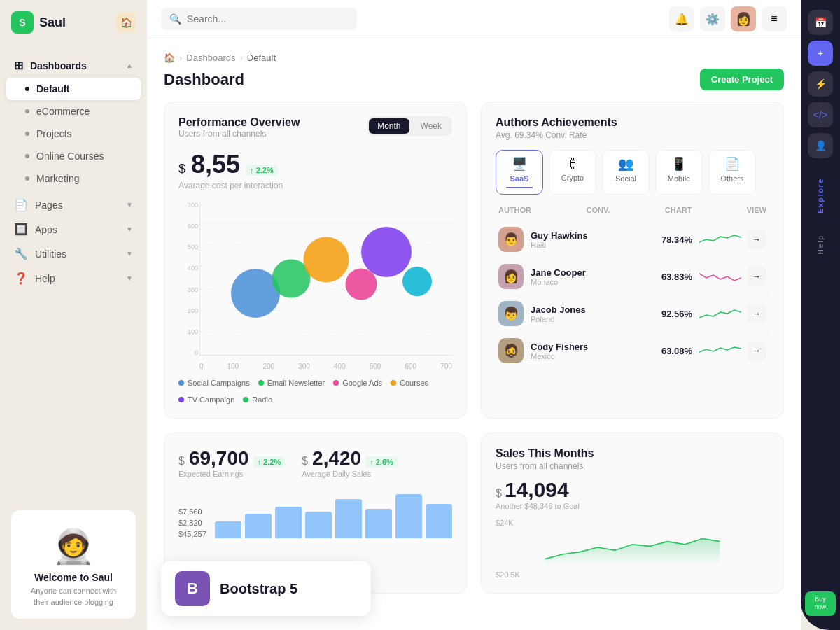 The width and height of the screenshot is (840, 630). What do you see at coordinates (50, 254) in the screenshot?
I see `sidebar-label-utilities: Utilities` at bounding box center [50, 254].